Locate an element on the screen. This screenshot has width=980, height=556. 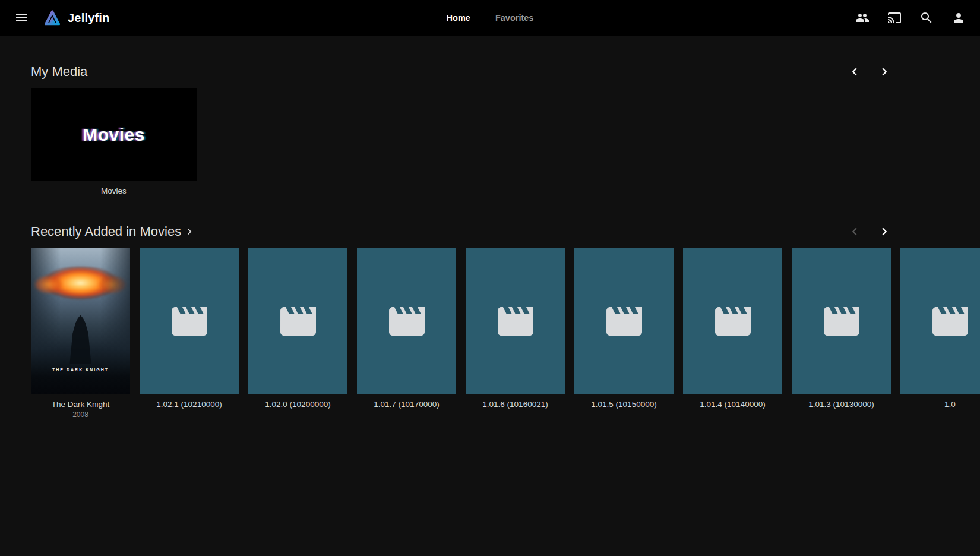
menu-button is located at coordinates (21, 18).